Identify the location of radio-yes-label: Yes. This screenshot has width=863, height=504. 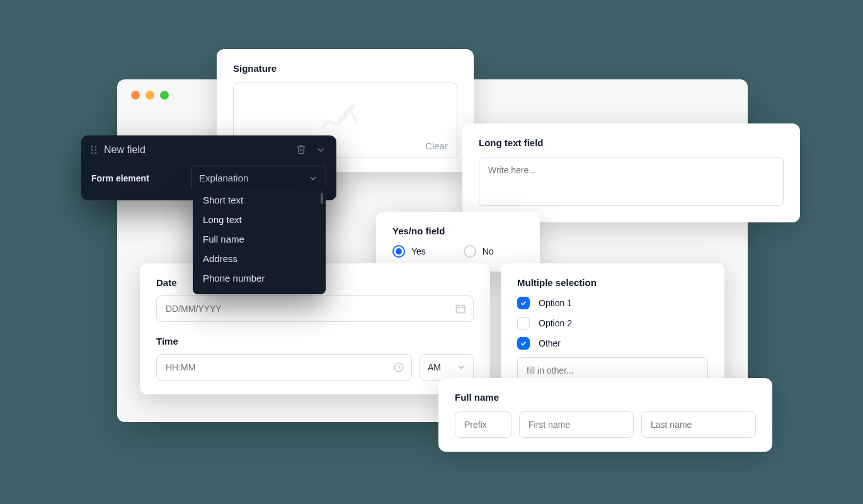
(418, 251).